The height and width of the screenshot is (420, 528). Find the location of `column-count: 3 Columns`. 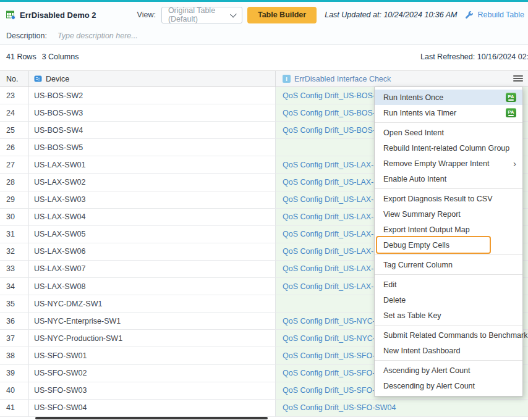

column-count: 3 Columns is located at coordinates (61, 57).